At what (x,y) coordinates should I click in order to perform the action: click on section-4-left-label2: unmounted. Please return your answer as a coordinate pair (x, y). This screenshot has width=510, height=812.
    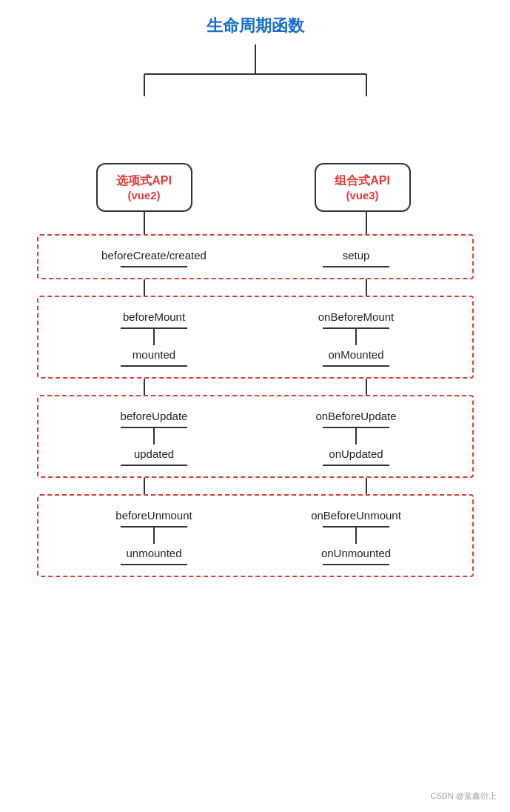
    Looking at the image, I should click on (154, 553).